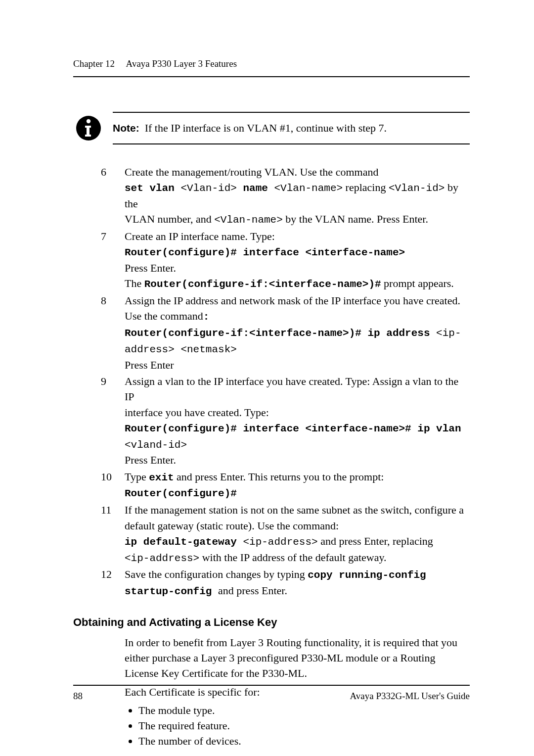 This screenshot has height=756, width=534. What do you see at coordinates (171, 592) in the screenshot?
I see `cmd-text: startup-config` at bounding box center [171, 592].